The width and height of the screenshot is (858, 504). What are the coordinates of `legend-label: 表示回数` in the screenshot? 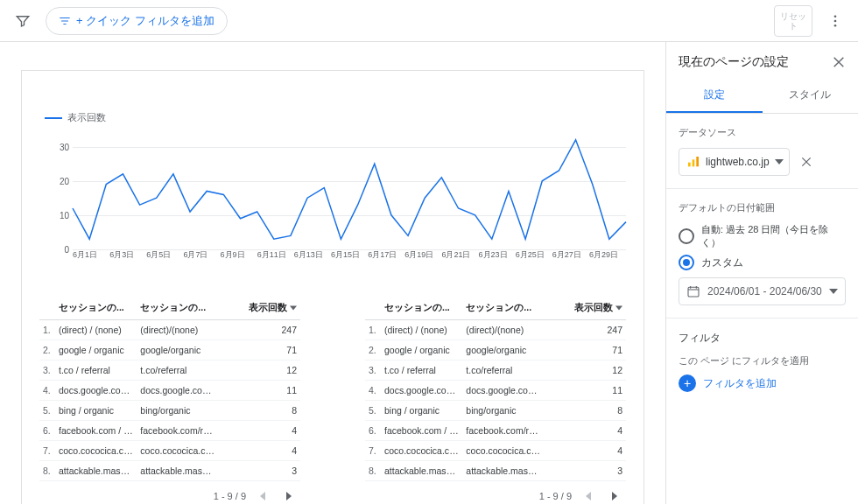 It's located at (87, 117).